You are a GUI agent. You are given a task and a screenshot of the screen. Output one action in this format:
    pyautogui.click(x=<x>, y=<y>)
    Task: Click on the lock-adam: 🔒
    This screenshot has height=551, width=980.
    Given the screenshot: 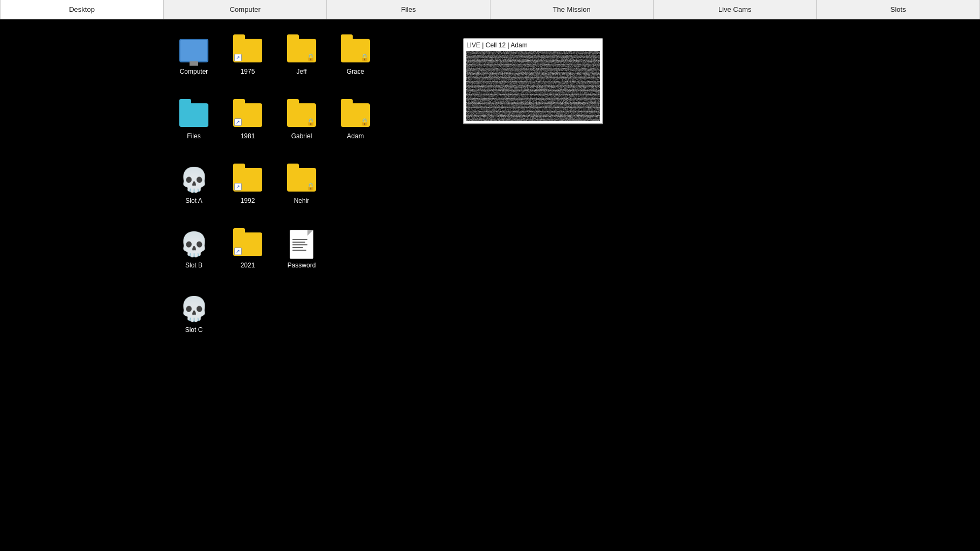 What is the action you would take?
    pyautogui.click(x=365, y=122)
    